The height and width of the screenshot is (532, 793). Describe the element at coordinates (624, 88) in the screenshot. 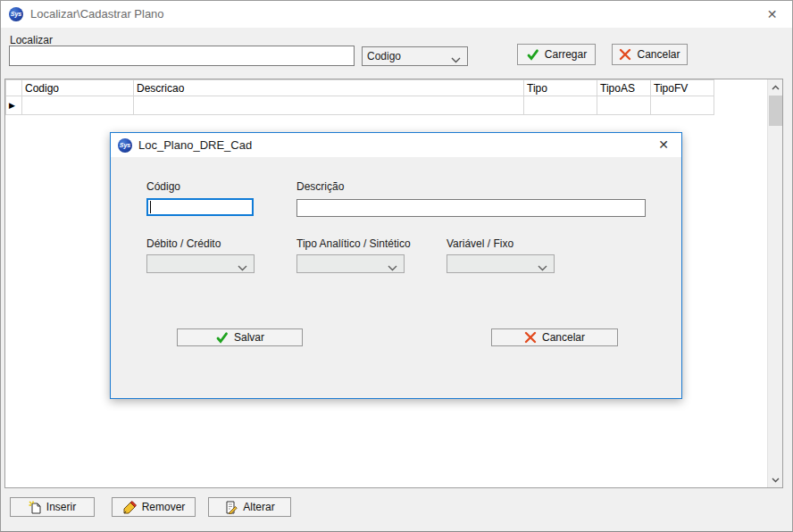

I see `grid-header-tipoas: TipoAS` at that location.